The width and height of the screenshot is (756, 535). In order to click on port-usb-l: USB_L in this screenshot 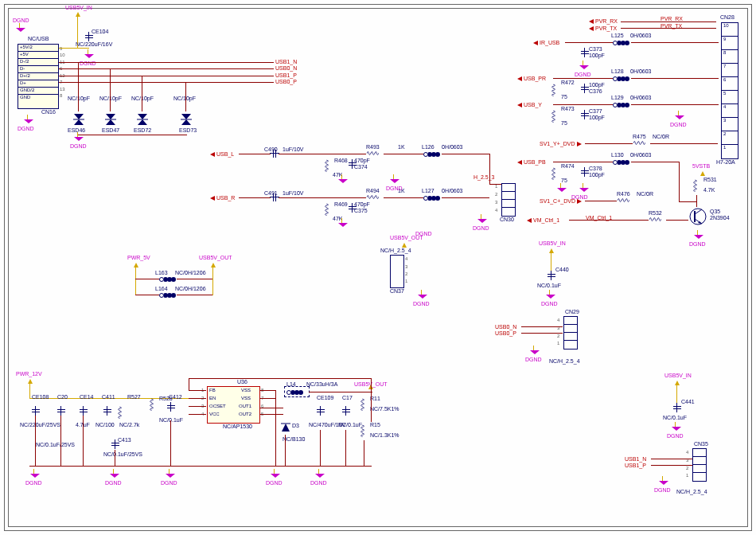, I will do `click(225, 154)`.